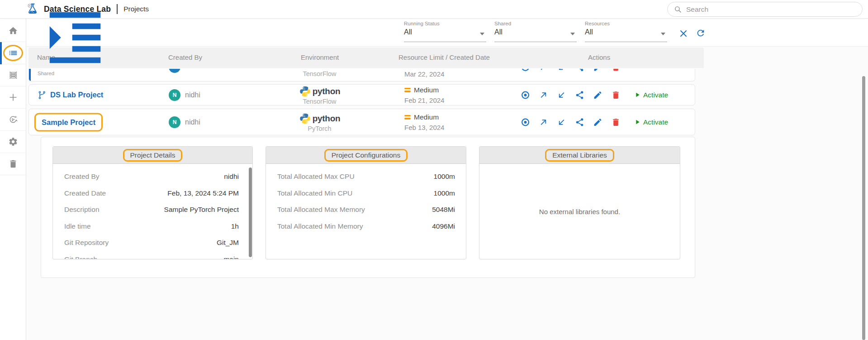 This screenshot has height=340, width=868. Describe the element at coordinates (580, 212) in the screenshot. I see `empty-state-message: No external libraries found.` at that location.